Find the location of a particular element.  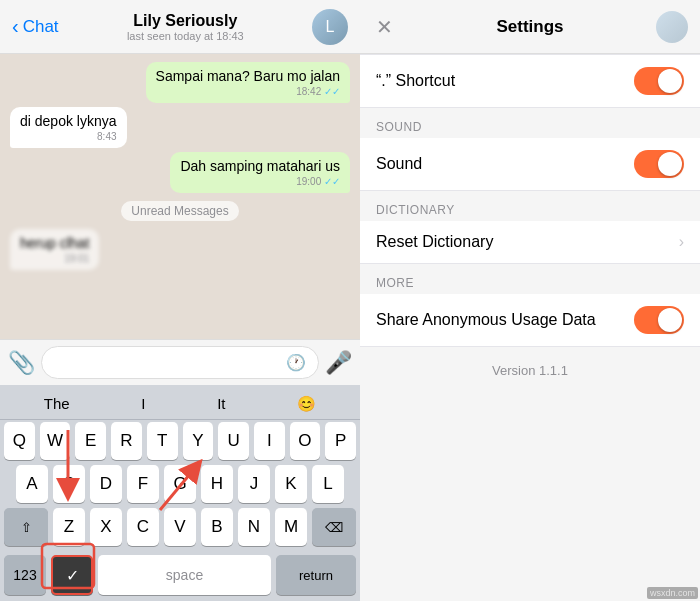

sound-section-header: SOUND is located at coordinates (530, 123).